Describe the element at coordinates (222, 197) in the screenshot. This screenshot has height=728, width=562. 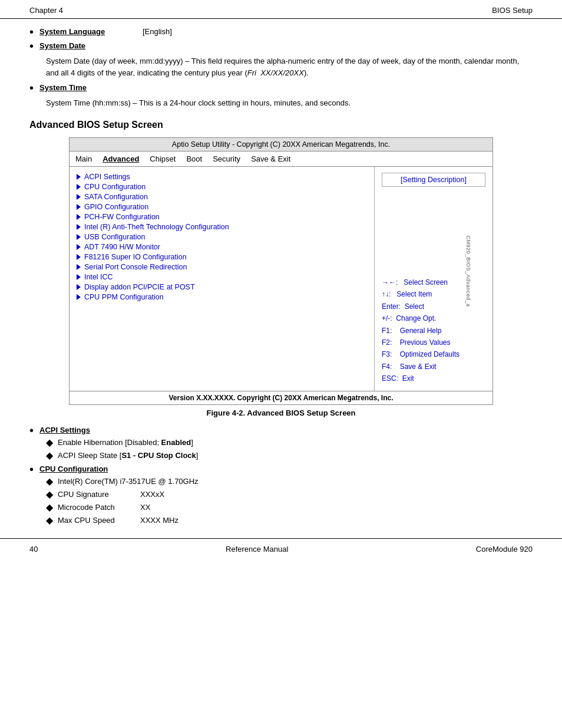
I see `bios-item-sata: SATA Configuration` at that location.